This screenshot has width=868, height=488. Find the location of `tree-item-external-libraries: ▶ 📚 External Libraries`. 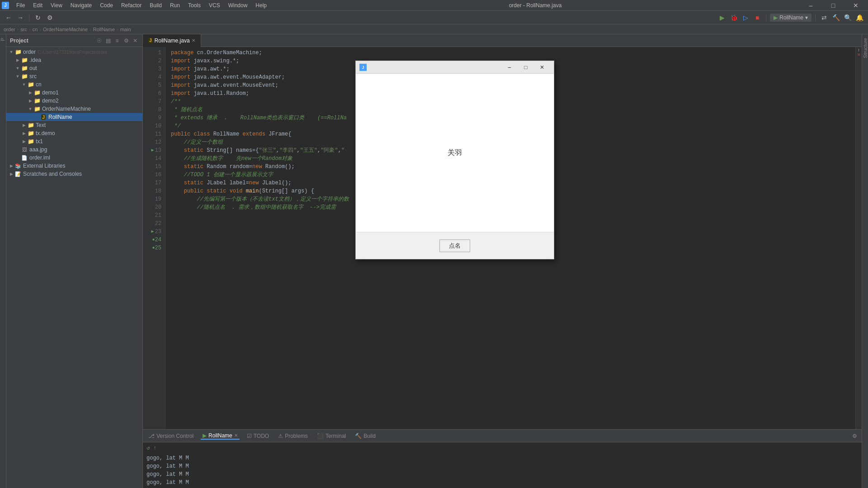

tree-item-external-libraries: ▶ 📚 External Libraries is located at coordinates (74, 166).